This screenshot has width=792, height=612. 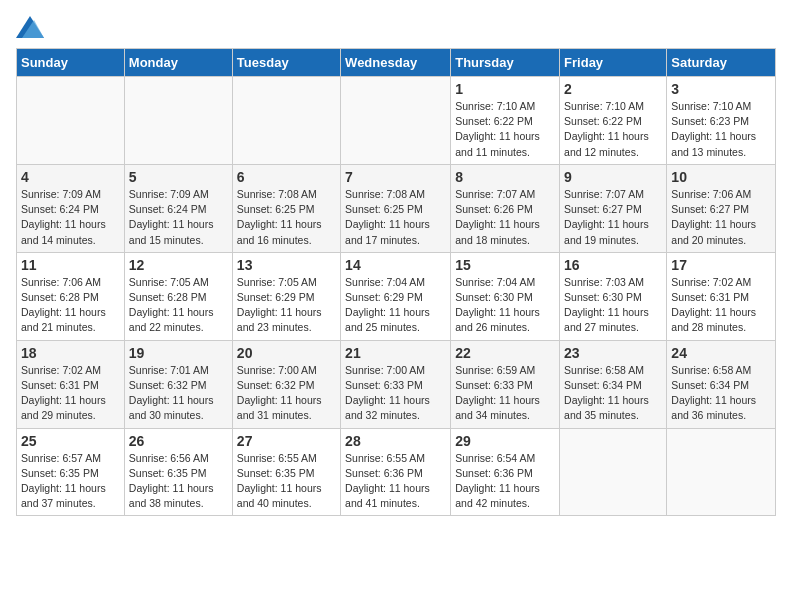 I want to click on calendar-cell: 7Sunrise: 7:08 AM Sunset: 6:25 PM Daylig…, so click(x=396, y=208).